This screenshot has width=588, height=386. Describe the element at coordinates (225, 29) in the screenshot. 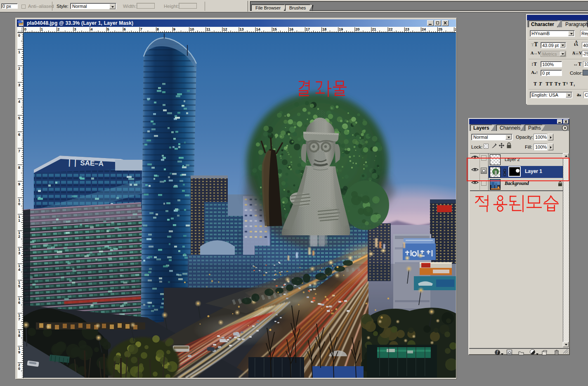

I see `svg-text: 12` at that location.